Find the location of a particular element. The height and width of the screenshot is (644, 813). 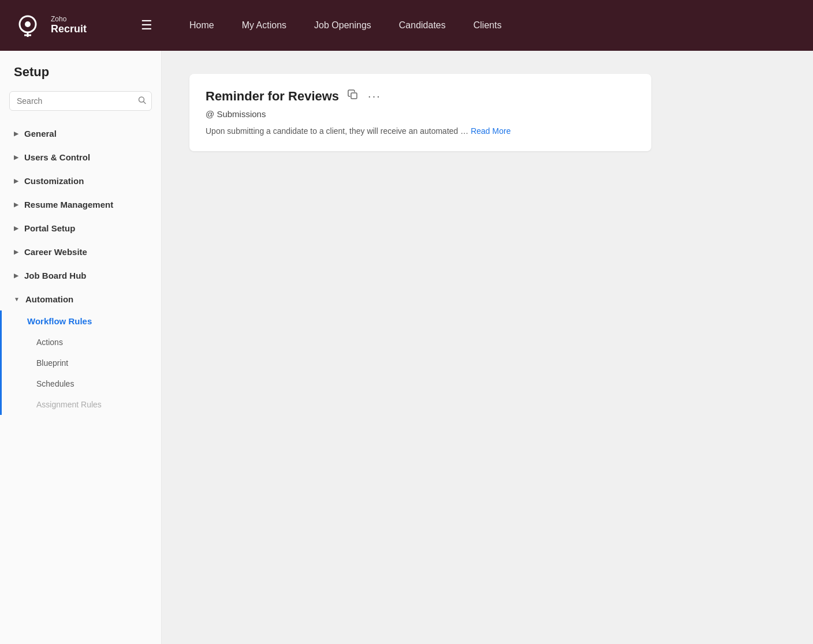

search-box is located at coordinates (81, 101).